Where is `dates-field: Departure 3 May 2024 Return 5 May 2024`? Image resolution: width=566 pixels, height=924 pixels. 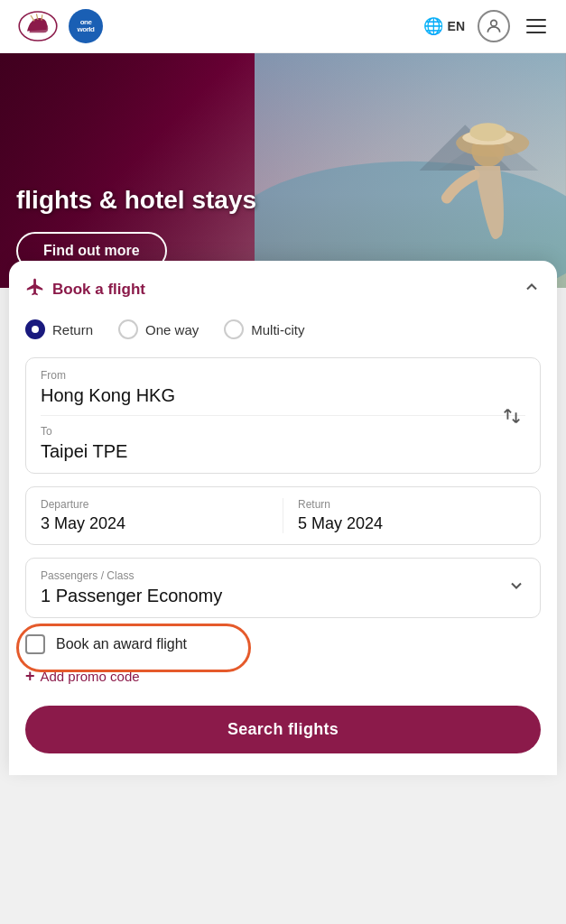
dates-field: Departure 3 May 2024 Return 5 May 2024 is located at coordinates (283, 516).